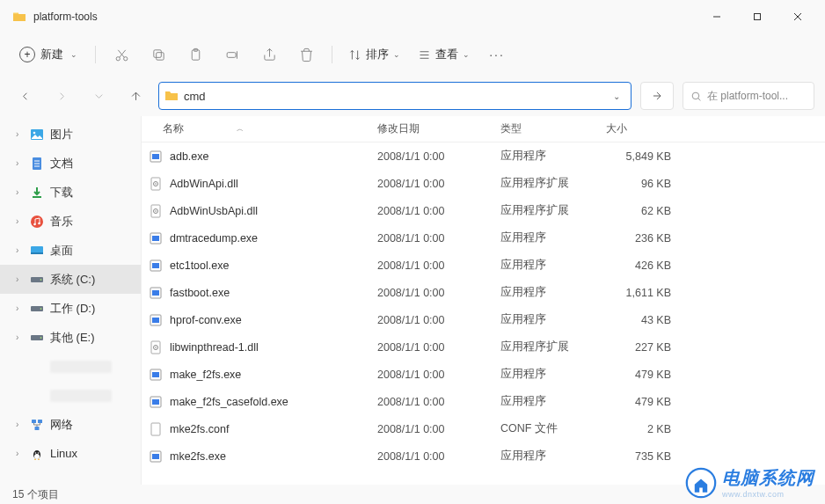  I want to click on sort-button: 排序 ⌄, so click(375, 55).